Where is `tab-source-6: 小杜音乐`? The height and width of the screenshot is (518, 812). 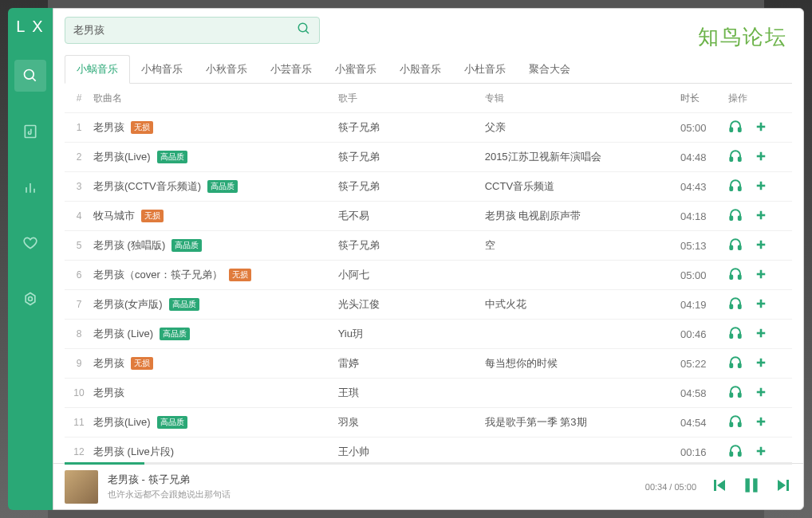 tab-source-6: 小杜音乐 is located at coordinates (485, 69).